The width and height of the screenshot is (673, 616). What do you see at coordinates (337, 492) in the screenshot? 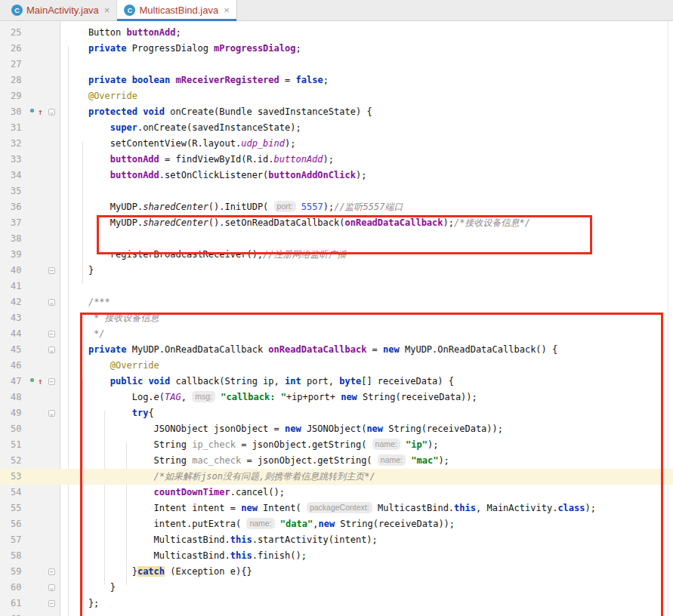
I see `code-line: 54 countDownTimer.cancel();` at bounding box center [337, 492].